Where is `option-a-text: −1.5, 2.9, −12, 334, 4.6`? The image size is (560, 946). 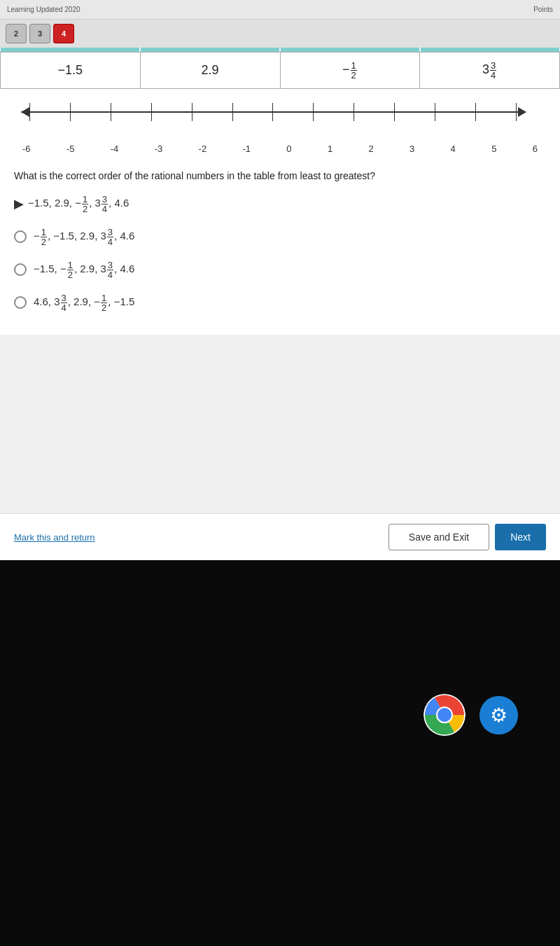 option-a-text: −1.5, 2.9, −12, 334, 4.6 is located at coordinates (78, 204).